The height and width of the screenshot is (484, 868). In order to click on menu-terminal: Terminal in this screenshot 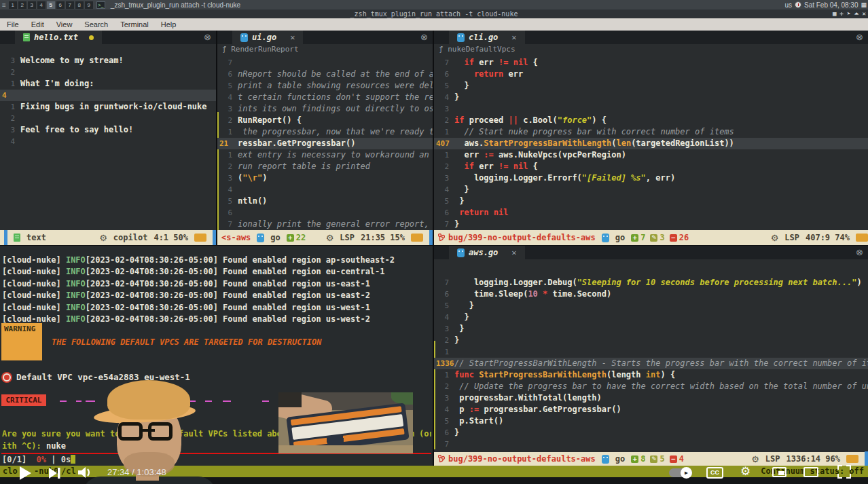, I will do `click(134, 24)`.